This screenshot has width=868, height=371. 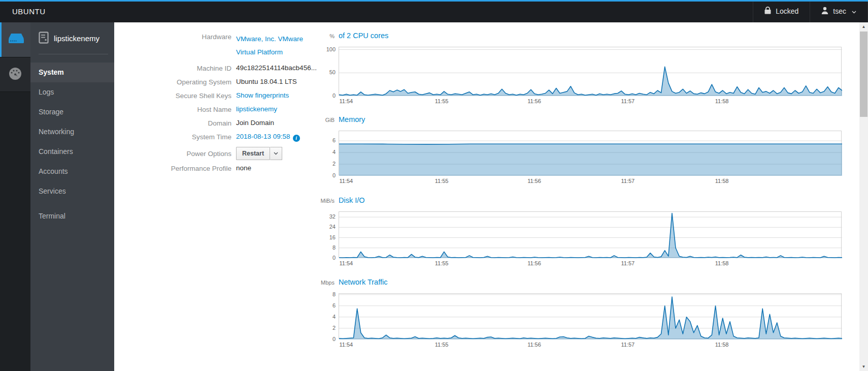 I want to click on sidebar-item-services: Services, so click(x=72, y=191).